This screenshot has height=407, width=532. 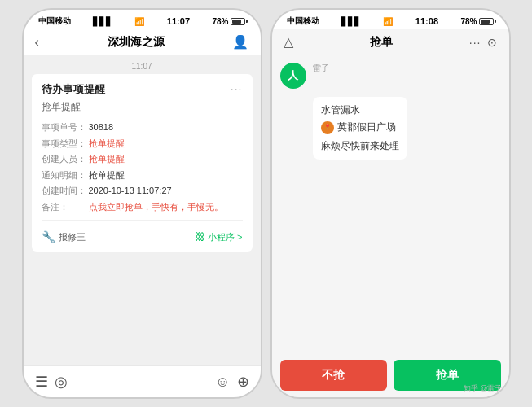 What do you see at coordinates (142, 65) in the screenshot?
I see `message-timestamp: 11:07` at bounding box center [142, 65].